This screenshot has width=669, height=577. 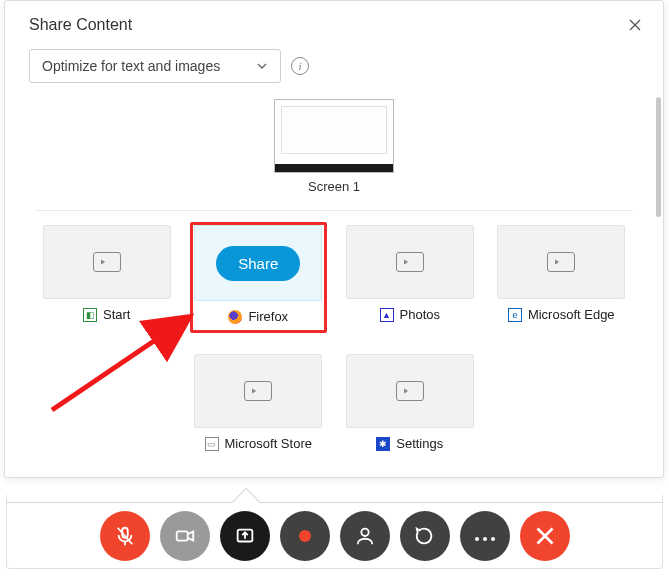 What do you see at coordinates (268, 316) in the screenshot?
I see `app-label: Firefox` at bounding box center [268, 316].